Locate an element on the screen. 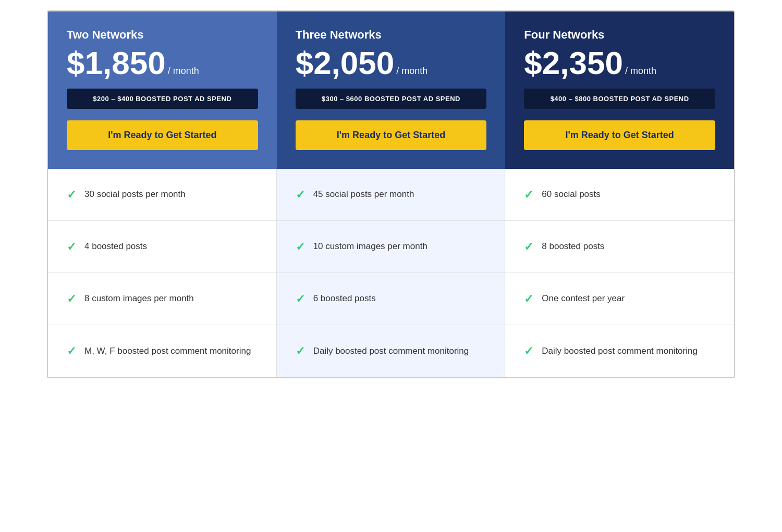 This screenshot has width=782, height=532. feature-row-1-col-0: ✓ 4 boosted posts is located at coordinates (163, 247).